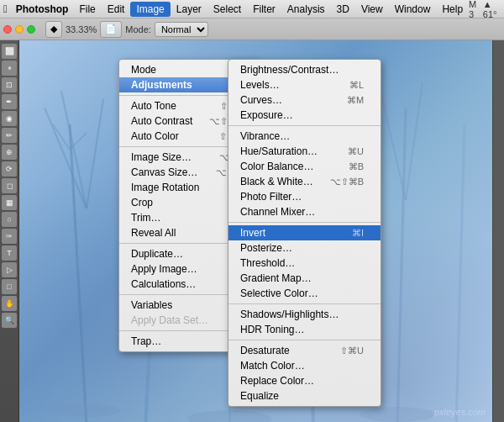  Describe the element at coordinates (452, 9) in the screenshot. I see `menubar-help: Help` at that location.